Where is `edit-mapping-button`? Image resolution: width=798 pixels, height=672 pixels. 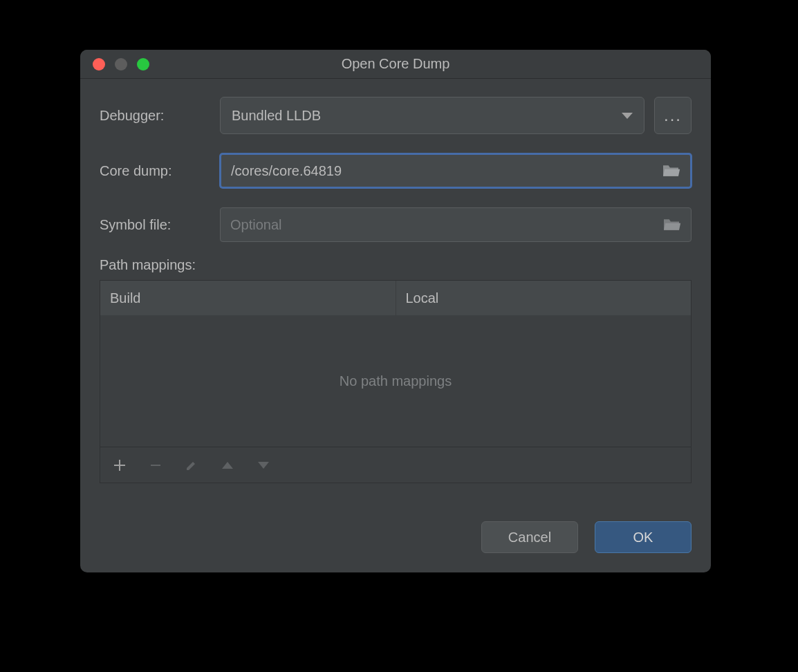 edit-mapping-button is located at coordinates (192, 465).